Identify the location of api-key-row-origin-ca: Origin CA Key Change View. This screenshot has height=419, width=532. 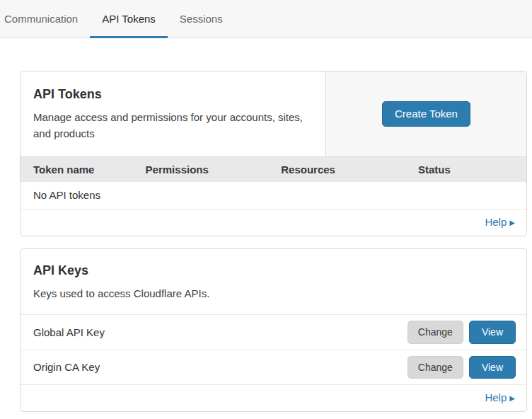
(273, 367).